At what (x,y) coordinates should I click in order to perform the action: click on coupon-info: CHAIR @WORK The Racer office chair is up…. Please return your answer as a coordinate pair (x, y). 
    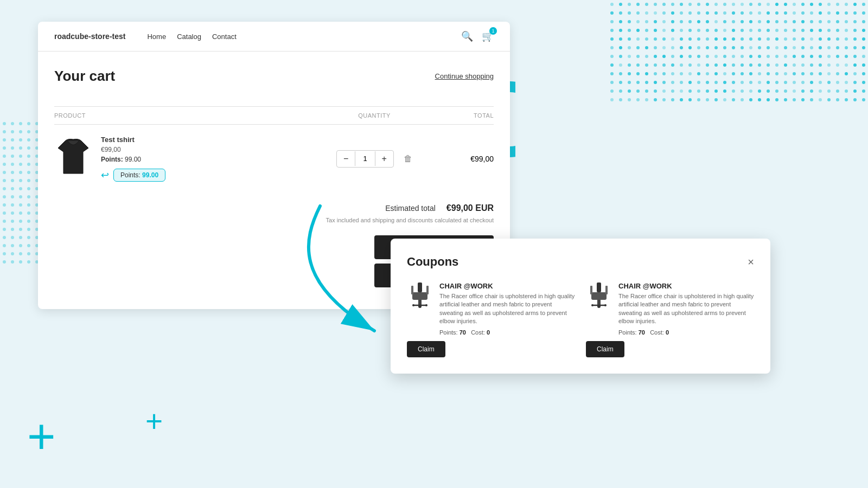
    Looking at the image, I should click on (507, 309).